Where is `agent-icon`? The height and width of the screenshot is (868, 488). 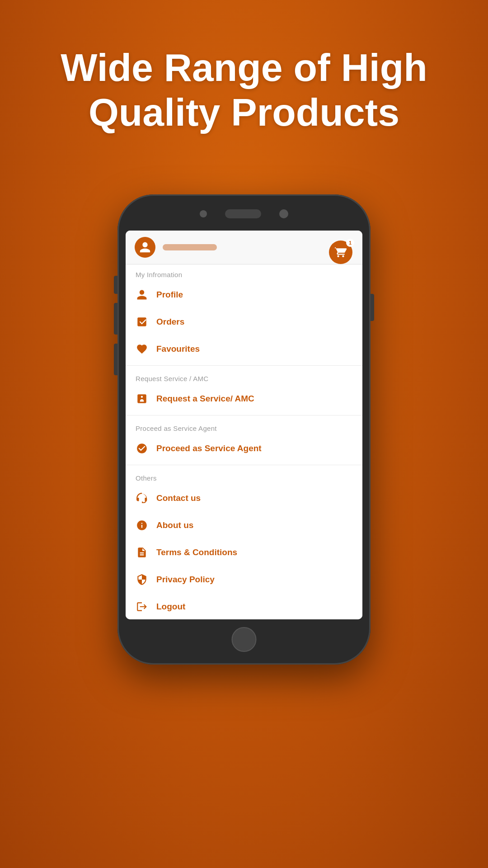 agent-icon is located at coordinates (142, 448).